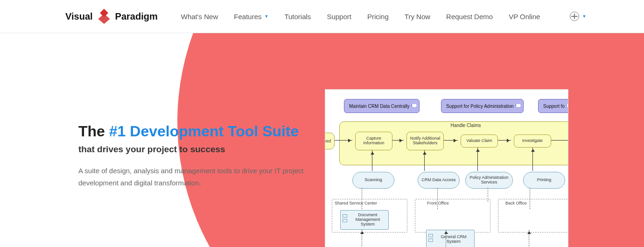  I want to click on act-capture: Capture Information, so click(374, 141).